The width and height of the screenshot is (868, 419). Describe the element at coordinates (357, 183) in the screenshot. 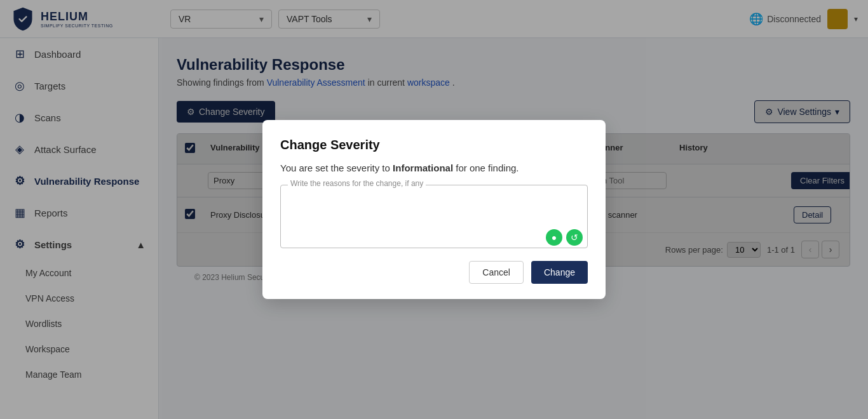

I see `modal-textarea-label: Write the reasons for the change, if any` at that location.